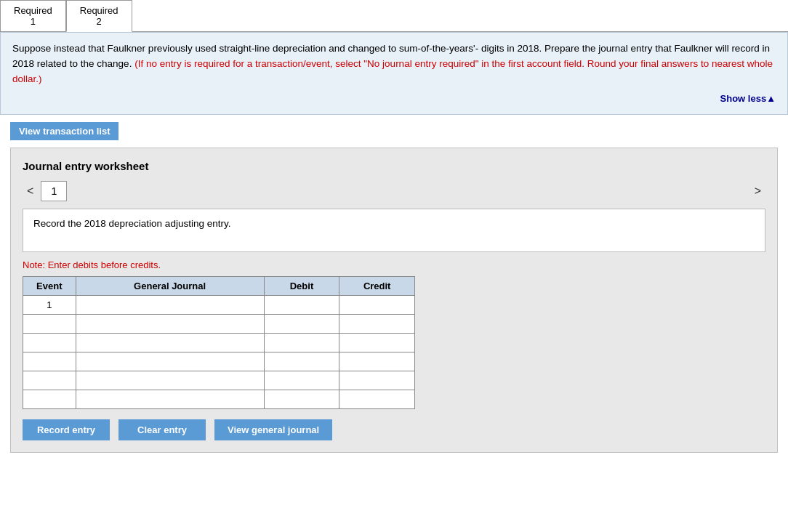 The width and height of the screenshot is (788, 532). I want to click on tabs-container: Required 1 Required 2, so click(394, 16).